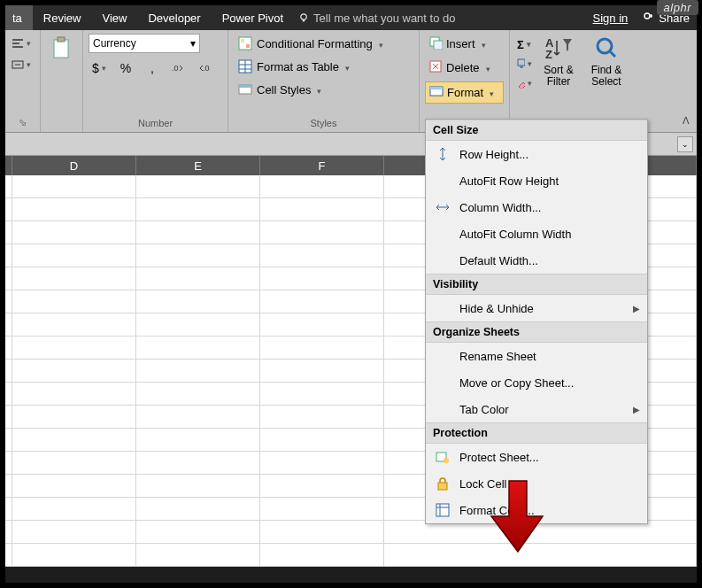 This screenshot has height=588, width=702. What do you see at coordinates (686, 120) in the screenshot?
I see `collapse-ribbon-button: ᐱ` at bounding box center [686, 120].